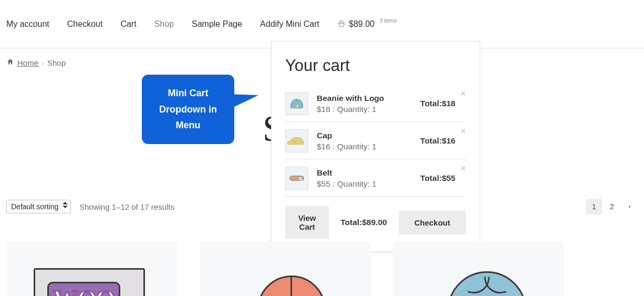 The image size is (644, 296). Describe the element at coordinates (188, 109) in the screenshot. I see `callout-bubble: Mini Cart Dropdown in Menu` at that location.